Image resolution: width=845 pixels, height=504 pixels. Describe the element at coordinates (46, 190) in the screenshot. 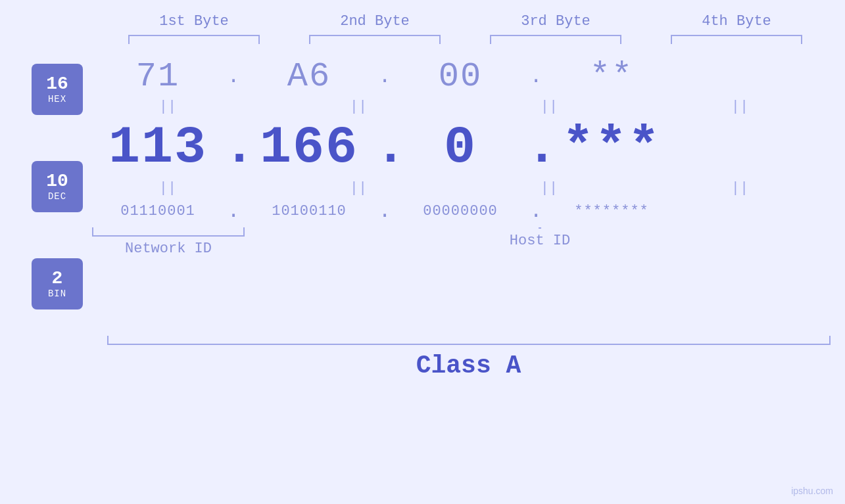

I see `base-badges: 16 HEX 10 DEC 2 BIN` at that location.